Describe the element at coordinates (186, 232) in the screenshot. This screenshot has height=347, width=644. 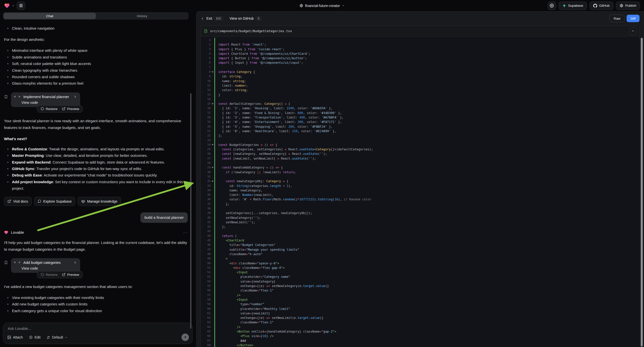
I see `message-menu-button: ···` at that location.